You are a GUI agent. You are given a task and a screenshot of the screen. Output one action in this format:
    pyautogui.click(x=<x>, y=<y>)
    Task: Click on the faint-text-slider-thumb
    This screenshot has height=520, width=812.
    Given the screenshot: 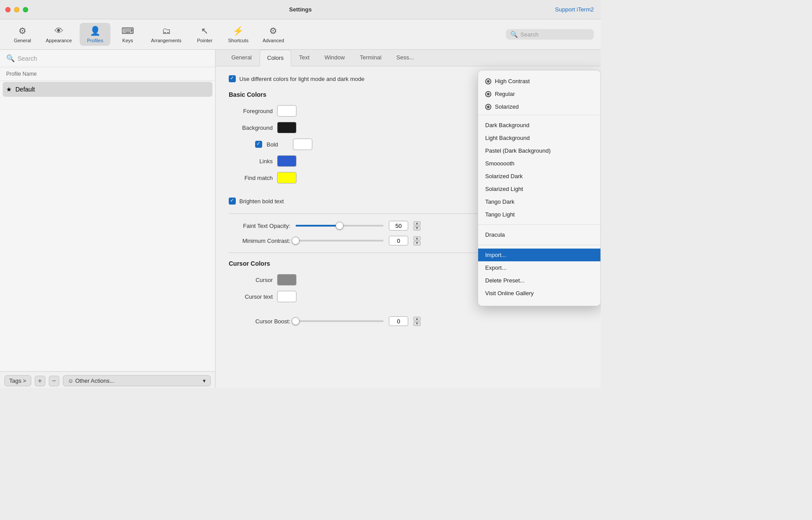 What is the action you would take?
    pyautogui.click(x=340, y=226)
    